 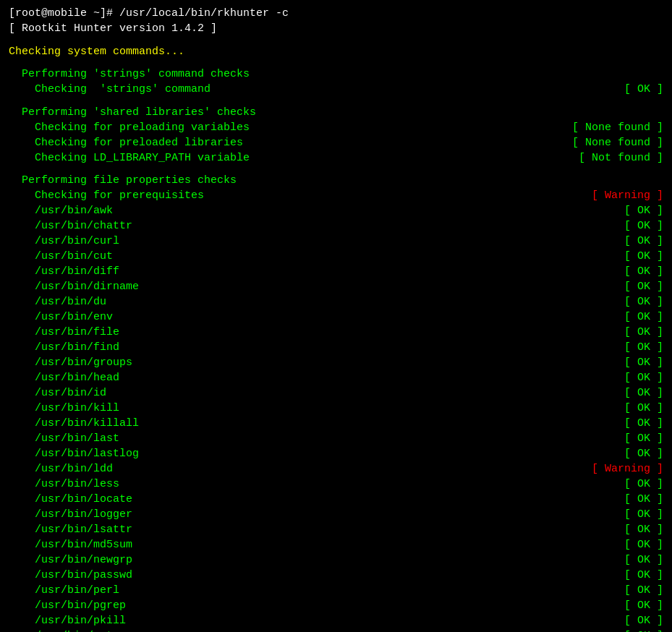 What do you see at coordinates (336, 90) in the screenshot?
I see `strings-command-row: Checking 'strings' command [ OK ]` at bounding box center [336, 90].